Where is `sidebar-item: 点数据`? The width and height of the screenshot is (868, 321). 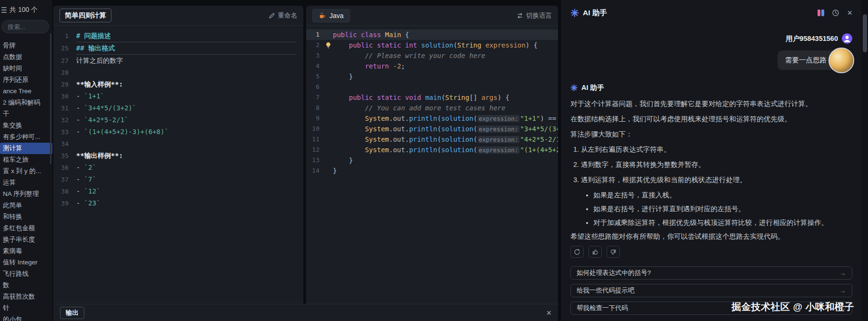
sidebar-item: 点数据 is located at coordinates (26, 57).